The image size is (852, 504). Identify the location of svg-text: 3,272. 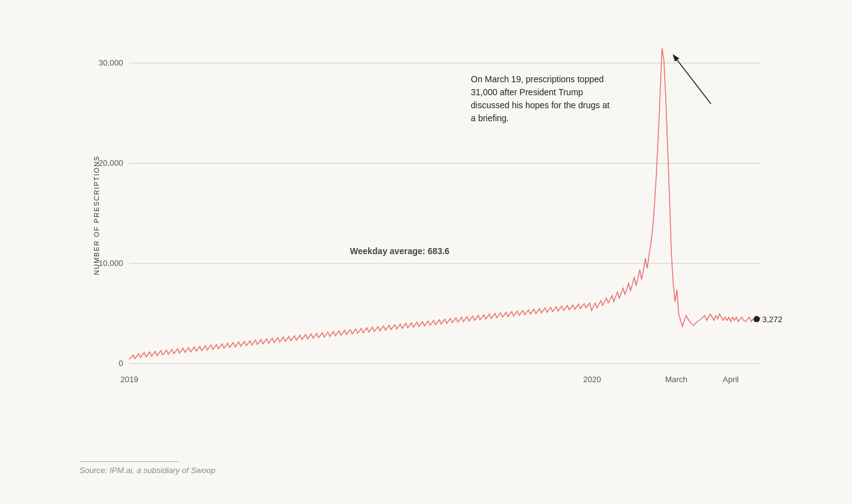
(772, 319).